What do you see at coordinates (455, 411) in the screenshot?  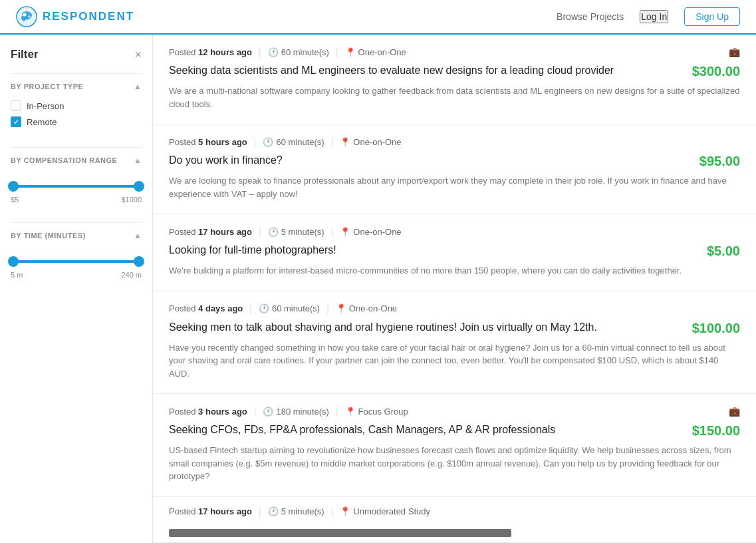 I see `project-meta: Posted 3 hours ago | 🕐 180 minute(s) | 📍…` at bounding box center [455, 411].